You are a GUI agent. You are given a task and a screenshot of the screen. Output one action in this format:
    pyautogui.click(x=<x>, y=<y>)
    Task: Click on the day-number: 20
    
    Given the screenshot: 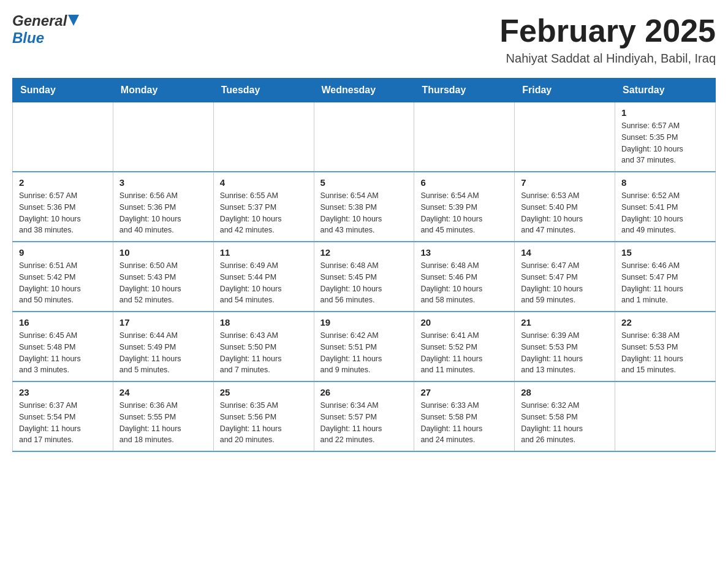 What is the action you would take?
    pyautogui.click(x=464, y=323)
    